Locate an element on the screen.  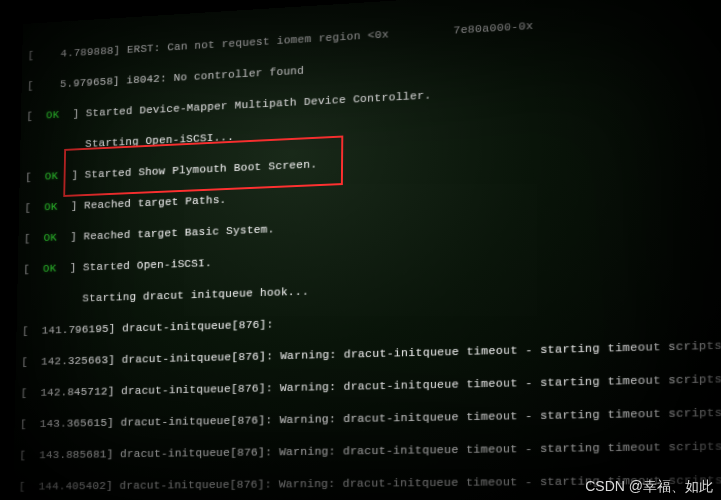
dracut-timeout-line: [ 142.325663] dracut-initqueue[876]: War… is located at coordinates (371, 354).